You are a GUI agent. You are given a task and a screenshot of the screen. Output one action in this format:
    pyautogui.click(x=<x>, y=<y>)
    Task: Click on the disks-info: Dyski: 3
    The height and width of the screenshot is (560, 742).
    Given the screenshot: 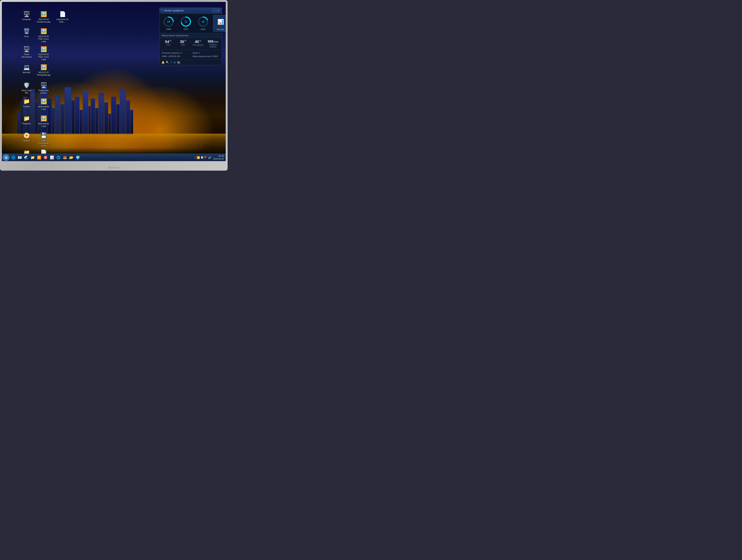 What is the action you would take?
    pyautogui.click(x=206, y=53)
    